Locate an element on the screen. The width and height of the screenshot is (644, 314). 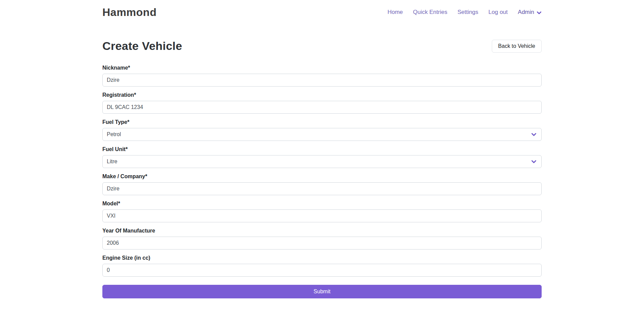
nav-item-home: Home is located at coordinates (395, 12).